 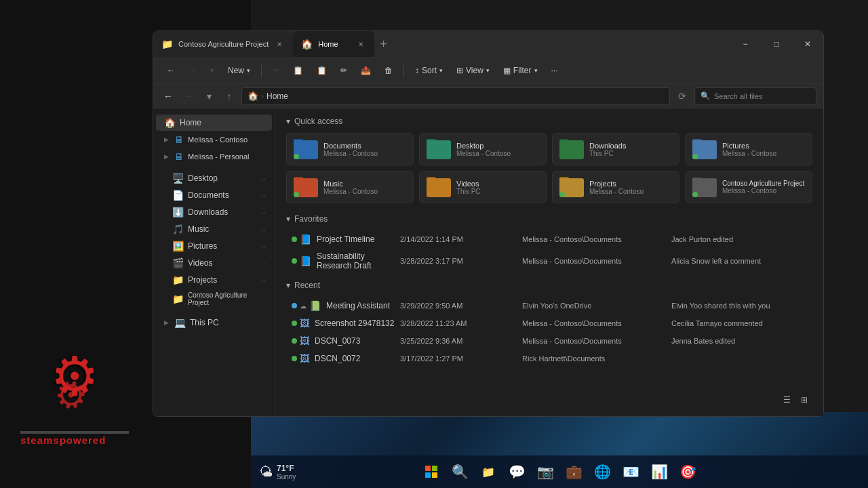 I want to click on quick-access-grid: Documents Melissa - Contoso Desktop Meli…, so click(x=549, y=168).